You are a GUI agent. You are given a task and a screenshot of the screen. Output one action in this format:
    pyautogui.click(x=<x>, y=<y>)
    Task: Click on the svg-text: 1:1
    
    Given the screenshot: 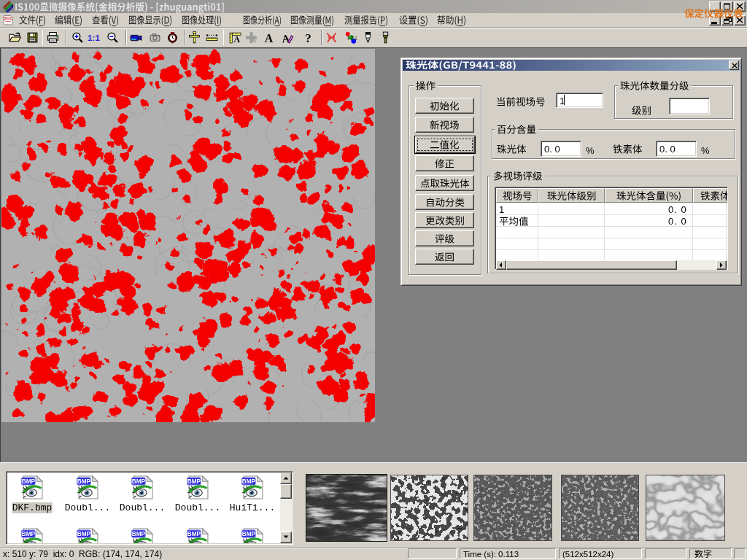 What is the action you would take?
    pyautogui.click(x=93, y=38)
    